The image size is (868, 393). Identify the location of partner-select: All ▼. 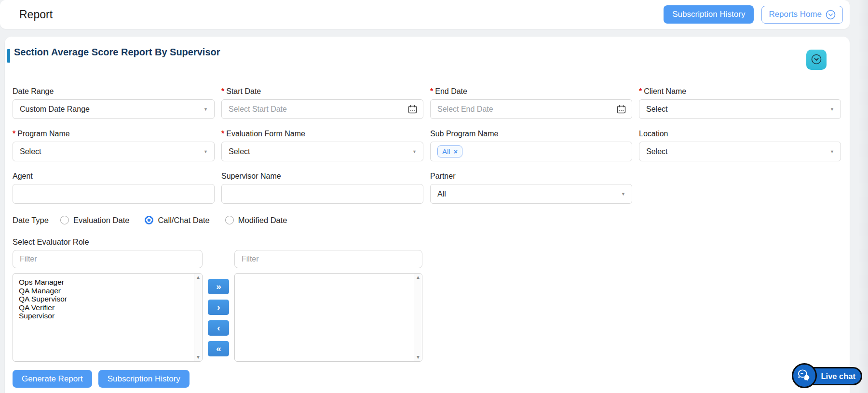
(531, 194).